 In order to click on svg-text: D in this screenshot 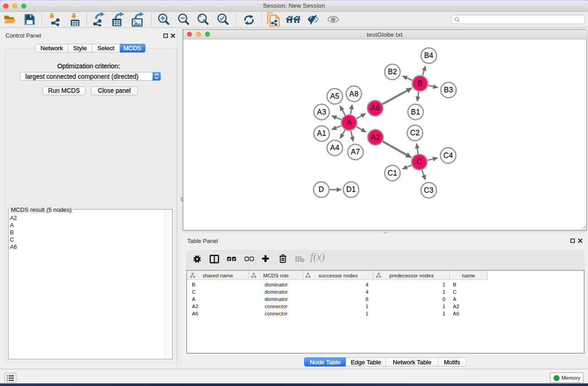, I will do `click(321, 189)`.